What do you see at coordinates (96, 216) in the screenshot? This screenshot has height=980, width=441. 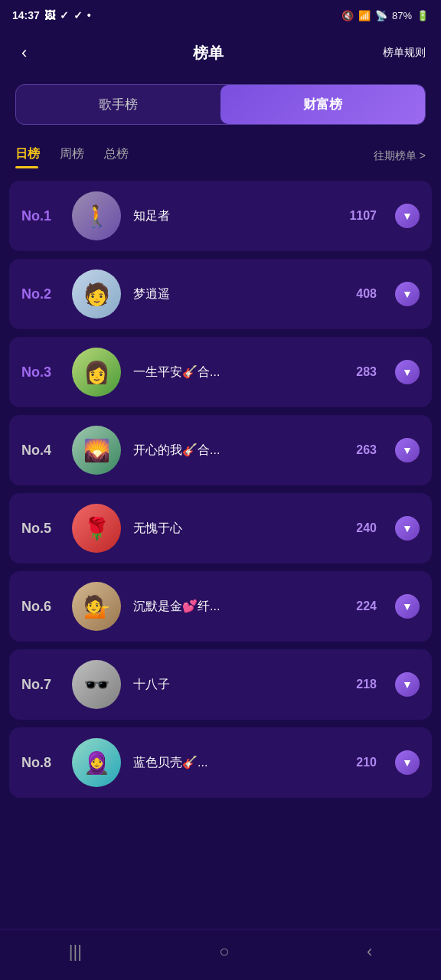 I see `rank-avatar-1: 🚶` at bounding box center [96, 216].